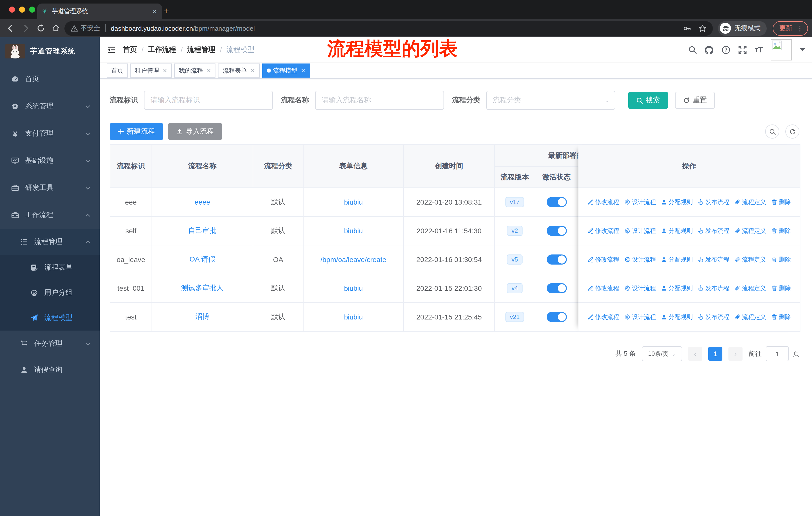 This screenshot has height=516, width=812. Describe the element at coordinates (742, 50) in the screenshot. I see `fullscreen-icon` at that location.